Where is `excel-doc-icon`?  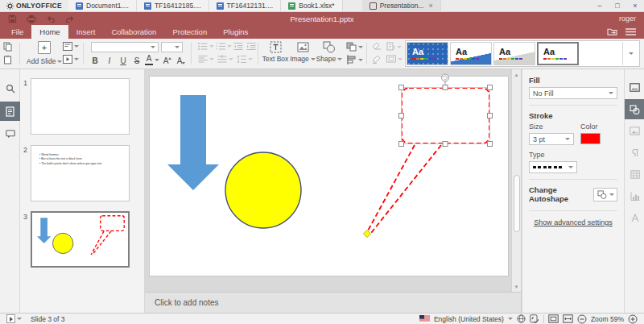 excel-doc-icon is located at coordinates (291, 6).